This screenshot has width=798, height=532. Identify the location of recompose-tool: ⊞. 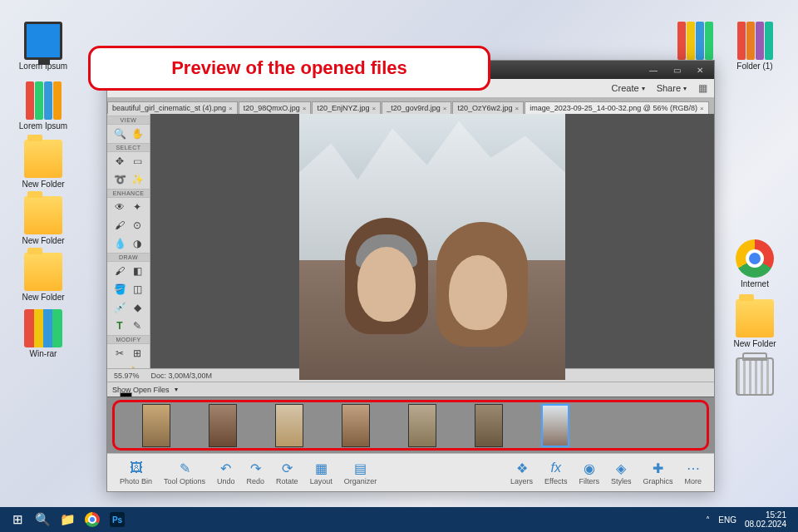
(137, 353).